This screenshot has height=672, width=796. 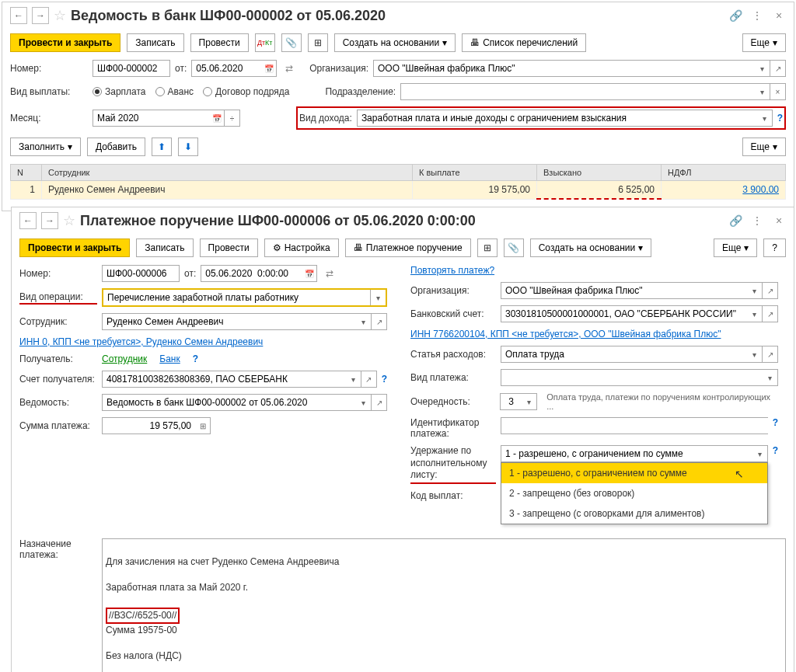 What do you see at coordinates (398, 190) in the screenshot?
I see `table-row: 1 Руденко Семен Андреевич 19 575,00 6 52…` at bounding box center [398, 190].